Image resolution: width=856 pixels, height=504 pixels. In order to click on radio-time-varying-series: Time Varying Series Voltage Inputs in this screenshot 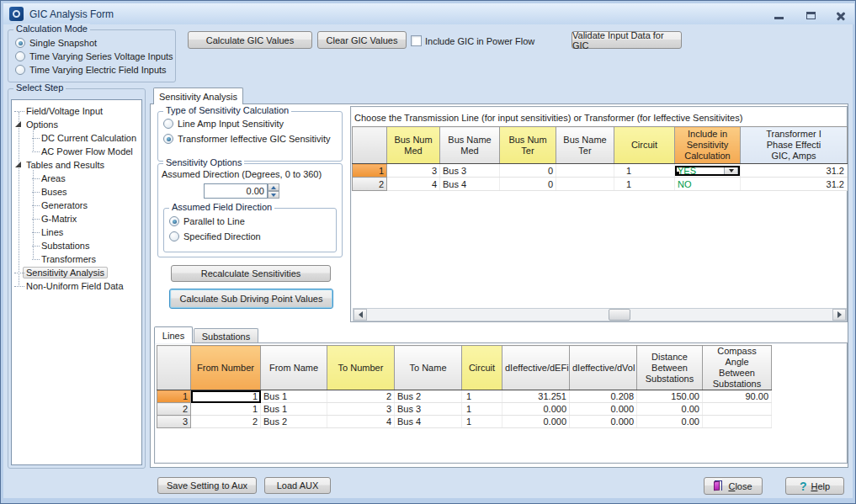, I will do `click(94, 56)`.